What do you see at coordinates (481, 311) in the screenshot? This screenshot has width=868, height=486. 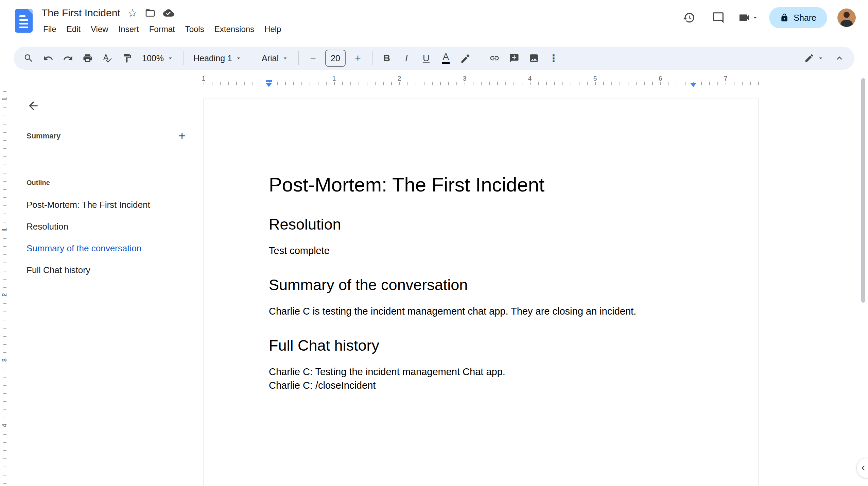 I see `doc-paragraph: Charlie C is testing the incident manage…` at bounding box center [481, 311].